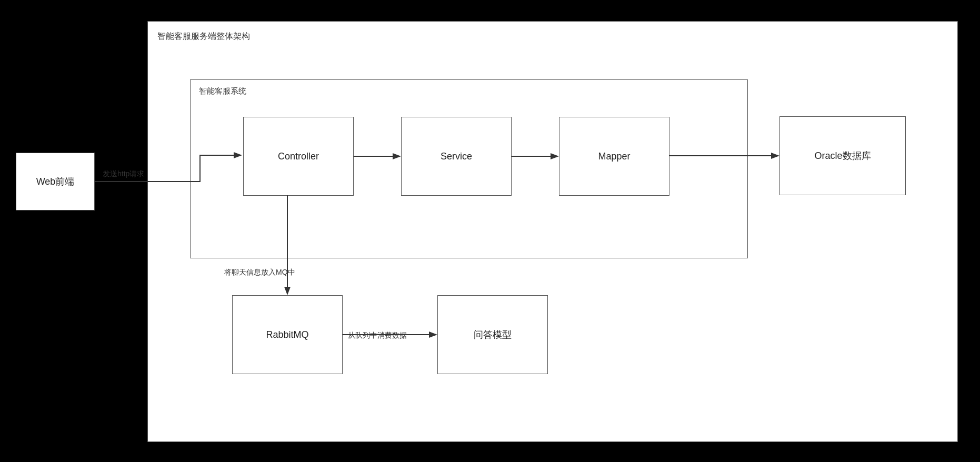 The height and width of the screenshot is (462, 980). What do you see at coordinates (55, 182) in the screenshot?
I see `web-frontend-box: Web前端` at bounding box center [55, 182].